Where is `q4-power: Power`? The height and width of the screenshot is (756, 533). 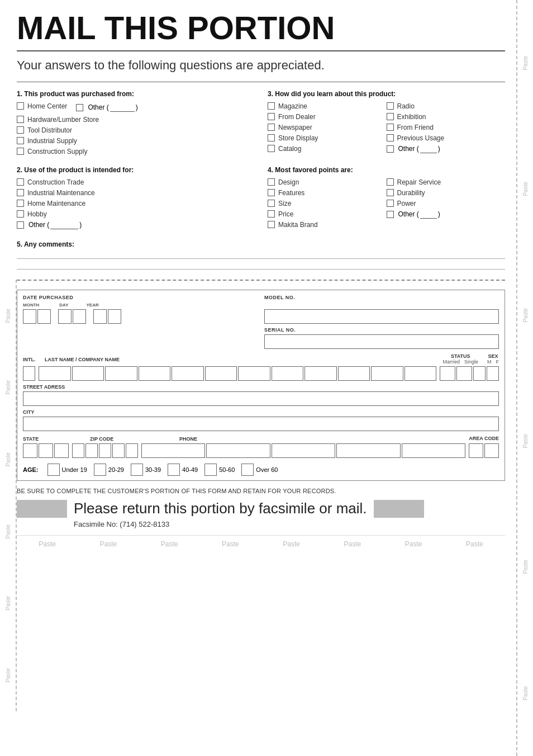 q4-power: Power is located at coordinates (446, 204).